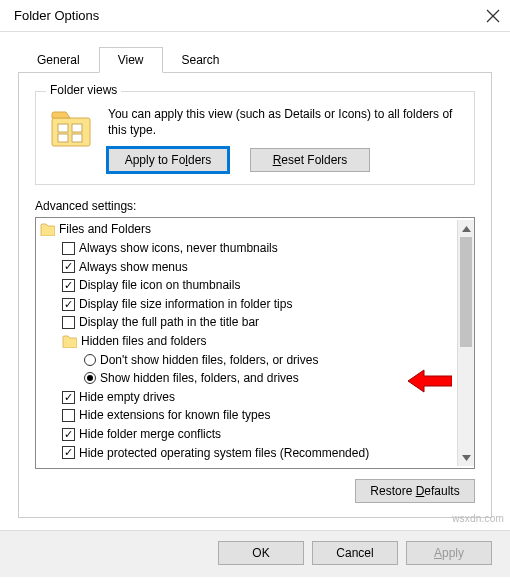  Describe the element at coordinates (224, 454) in the screenshot. I see `tree-label: Hide protected operating system files (R…` at that location.